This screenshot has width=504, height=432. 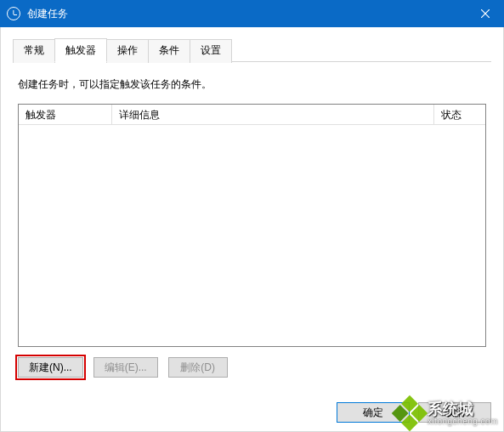 What do you see at coordinates (198, 367) in the screenshot?
I see `delete-button: 删除(D)` at bounding box center [198, 367].